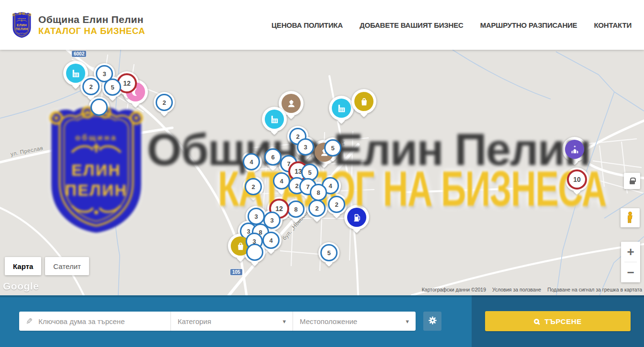 The image size is (644, 347). Describe the element at coordinates (318, 192) in the screenshot. I see `cluster-ring: 8` at that location.